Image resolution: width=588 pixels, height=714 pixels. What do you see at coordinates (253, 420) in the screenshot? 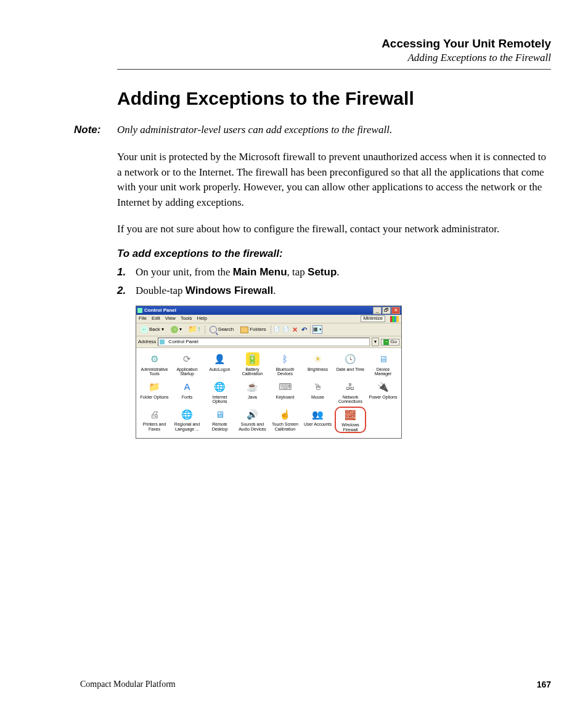
I see `cp-item-sounds-and-audio-devices: 🔊Sounds and Audio Devices` at bounding box center [253, 420].